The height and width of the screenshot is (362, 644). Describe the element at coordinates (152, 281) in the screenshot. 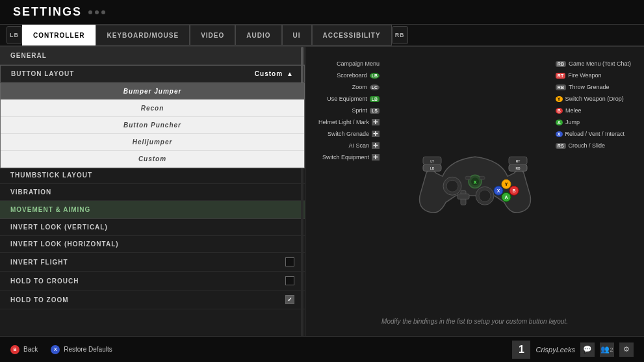

I see `hold-crouch-row: HOLD TO CROUCH` at that location.